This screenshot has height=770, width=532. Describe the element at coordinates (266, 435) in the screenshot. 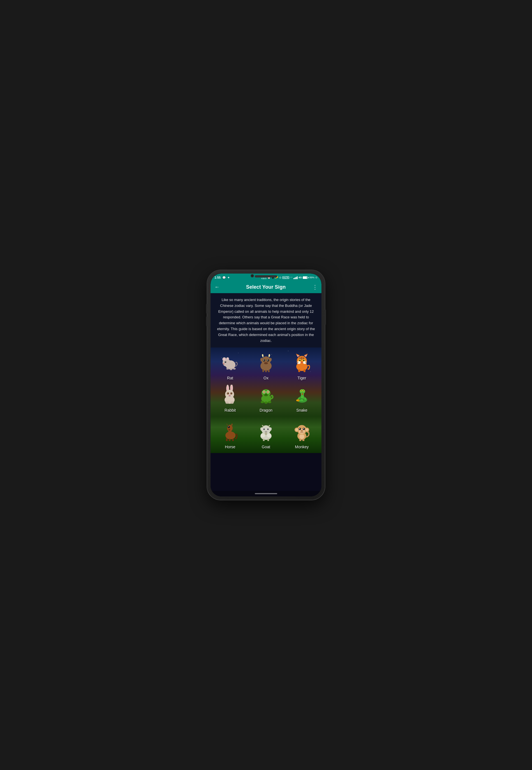

I see `zodiac-grid-grass: Horse` at that location.